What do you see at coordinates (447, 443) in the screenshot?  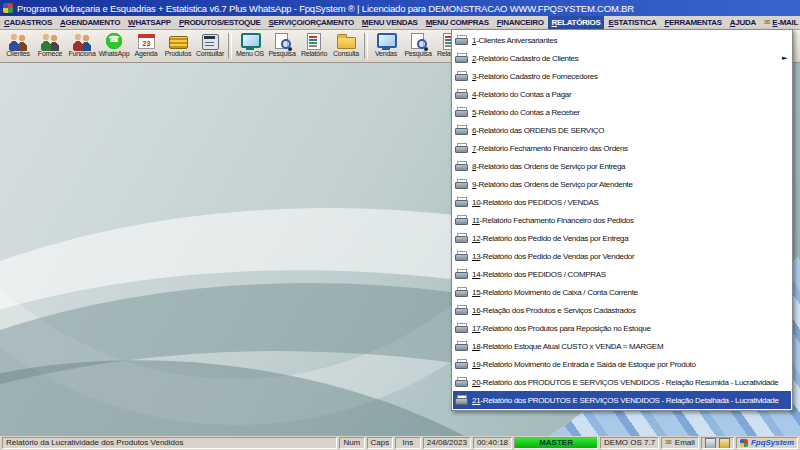 I see `status-date: 24/08/2023` at bounding box center [447, 443].